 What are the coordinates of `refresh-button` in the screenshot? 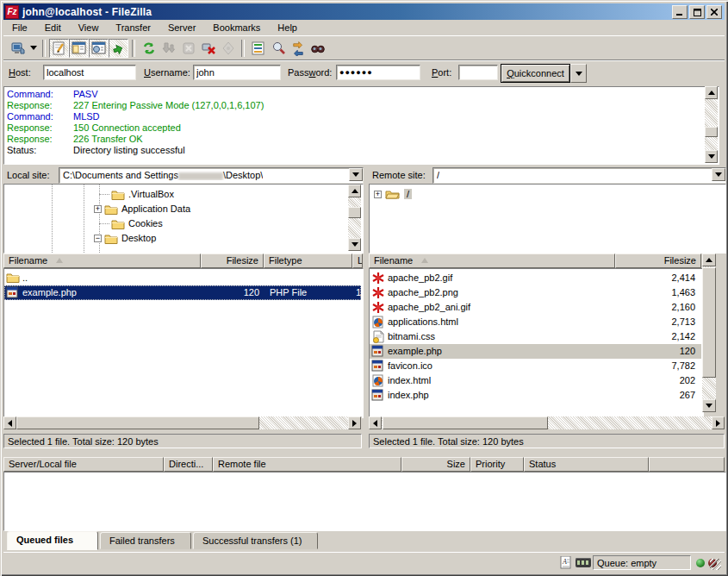 It's located at (148, 48).